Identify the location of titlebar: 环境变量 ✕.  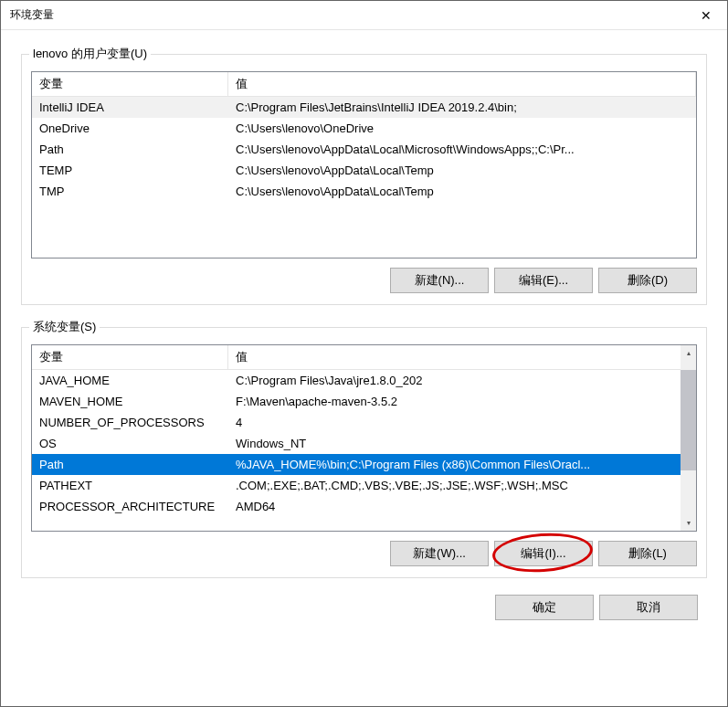
(364, 16).